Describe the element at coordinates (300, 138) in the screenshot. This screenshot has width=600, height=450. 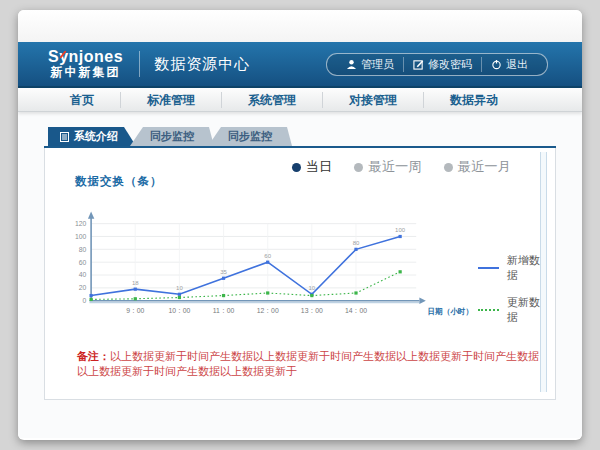
I see `tab-bar: 系统介绍 同步监控 同步监控` at that location.